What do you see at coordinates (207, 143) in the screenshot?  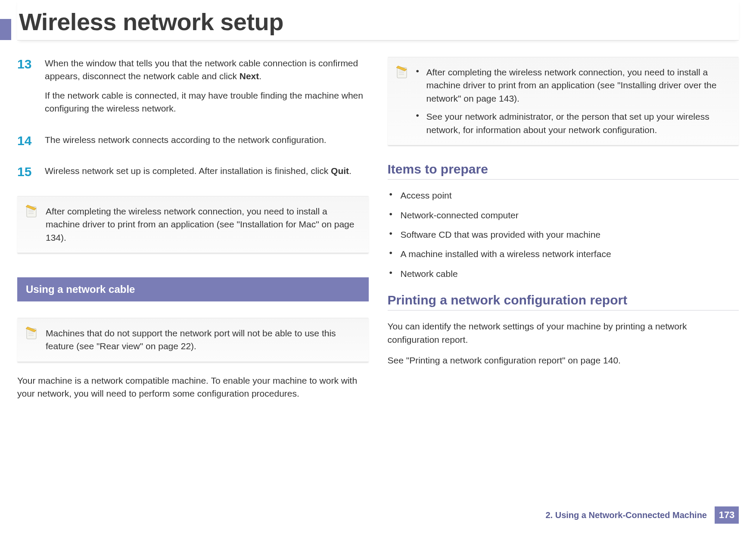 I see `step-body: The wireless network connects according …` at bounding box center [207, 143].